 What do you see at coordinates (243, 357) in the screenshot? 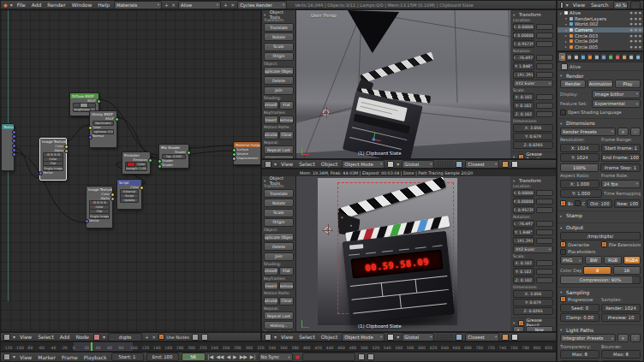
I see `next-keyframe-icon: ▶▶` at bounding box center [243, 357].